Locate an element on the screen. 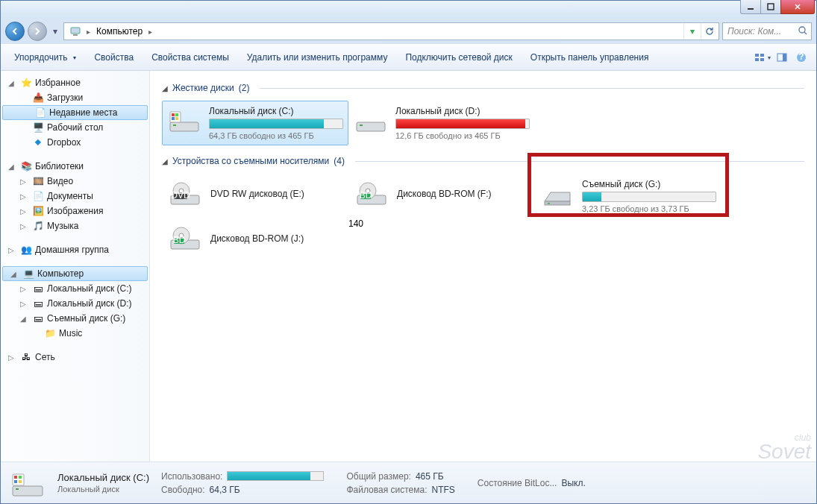 Image resolution: width=817 pixels, height=504 pixels. maximize-button is located at coordinates (771, 7).